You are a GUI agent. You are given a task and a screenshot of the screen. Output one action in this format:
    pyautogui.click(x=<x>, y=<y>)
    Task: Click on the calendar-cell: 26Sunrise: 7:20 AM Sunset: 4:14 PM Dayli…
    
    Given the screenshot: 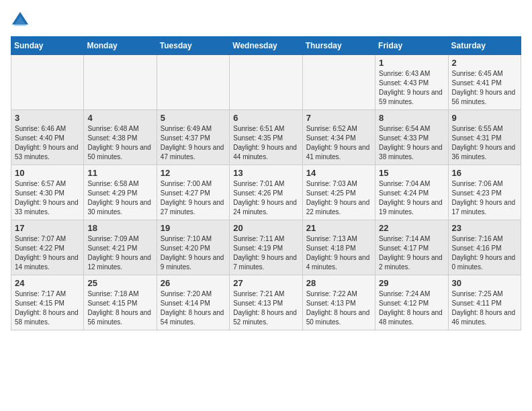 What is the action you would take?
    pyautogui.click(x=193, y=303)
    